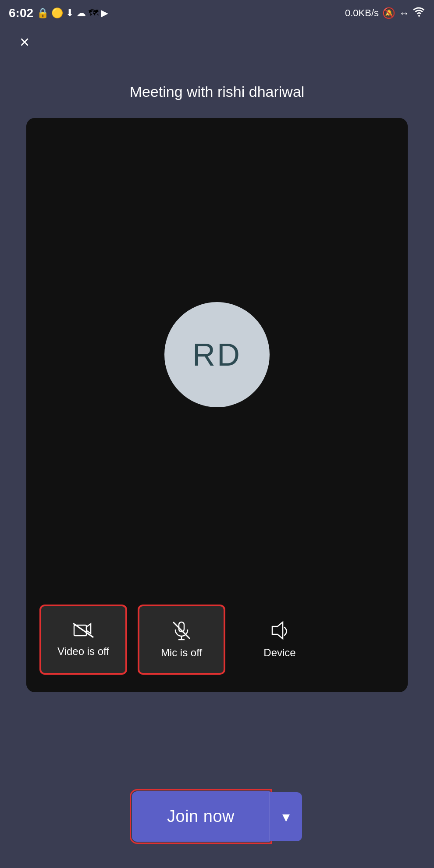 This screenshot has height=868, width=434. What do you see at coordinates (419, 13) in the screenshot?
I see `wifi-icon` at bounding box center [419, 13].